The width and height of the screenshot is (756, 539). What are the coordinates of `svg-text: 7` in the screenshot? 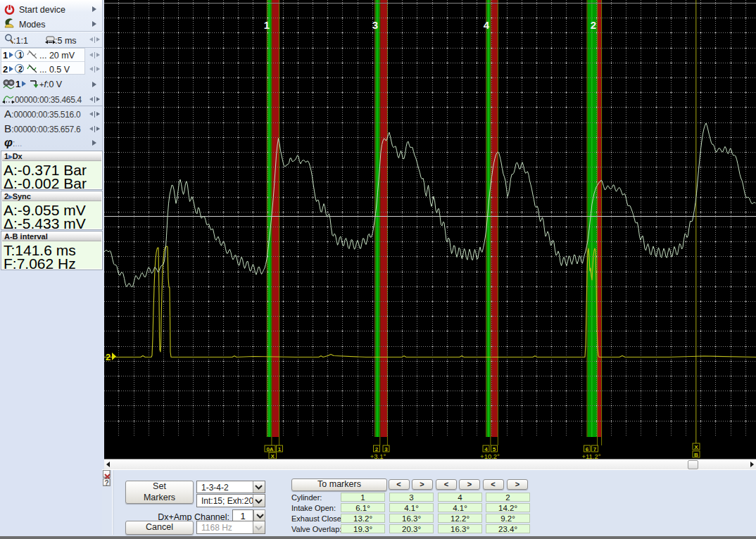 It's located at (596, 449).